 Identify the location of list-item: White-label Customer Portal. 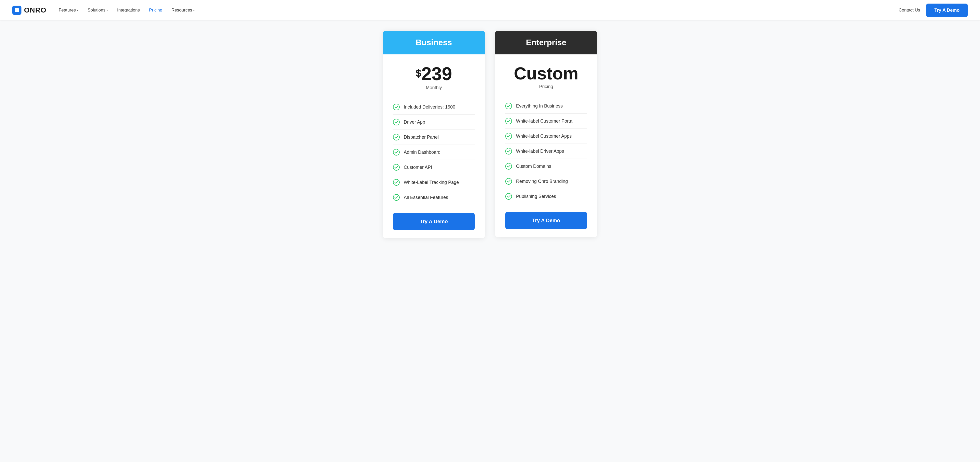
(546, 121).